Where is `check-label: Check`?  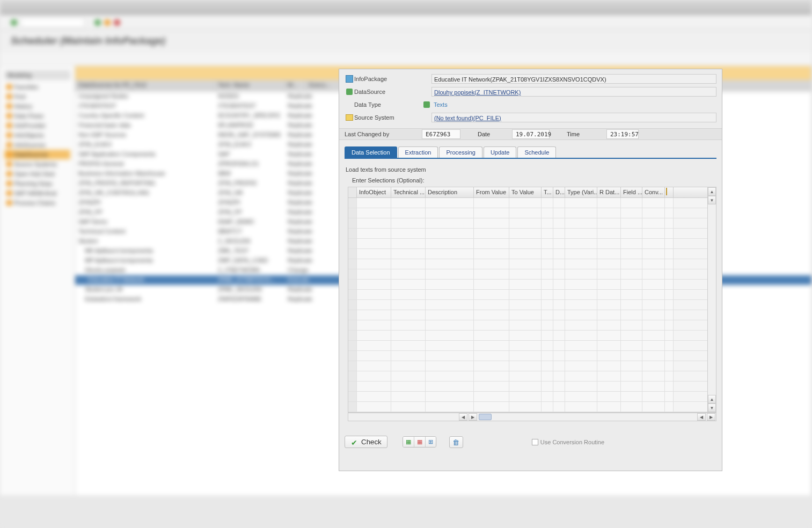 check-label: Check is located at coordinates (371, 442).